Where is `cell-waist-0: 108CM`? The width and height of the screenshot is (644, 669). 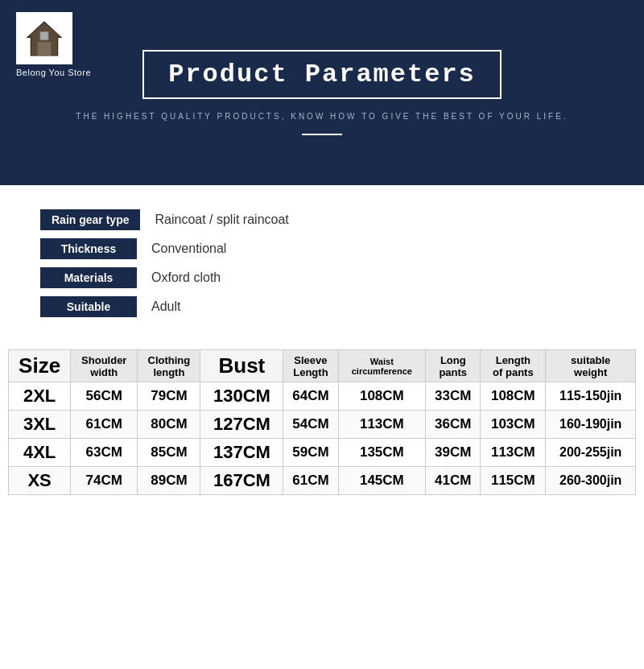
cell-waist-0: 108CM is located at coordinates (382, 396).